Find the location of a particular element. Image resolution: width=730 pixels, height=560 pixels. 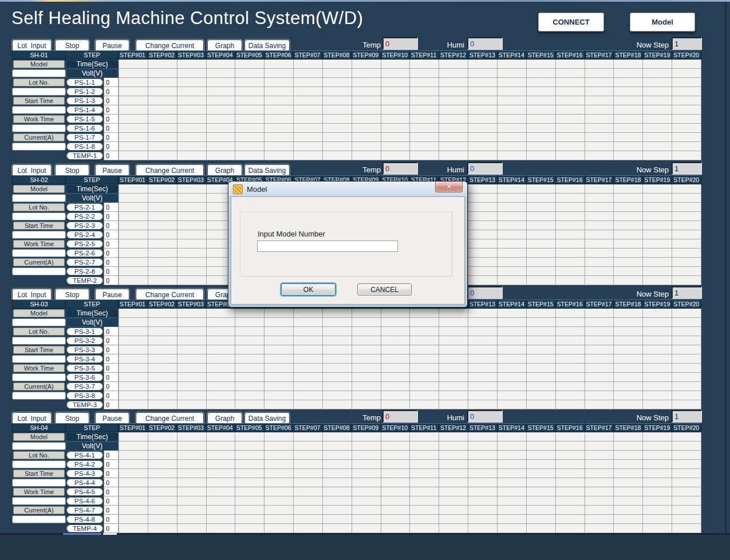

ok-button: OK is located at coordinates (308, 290).